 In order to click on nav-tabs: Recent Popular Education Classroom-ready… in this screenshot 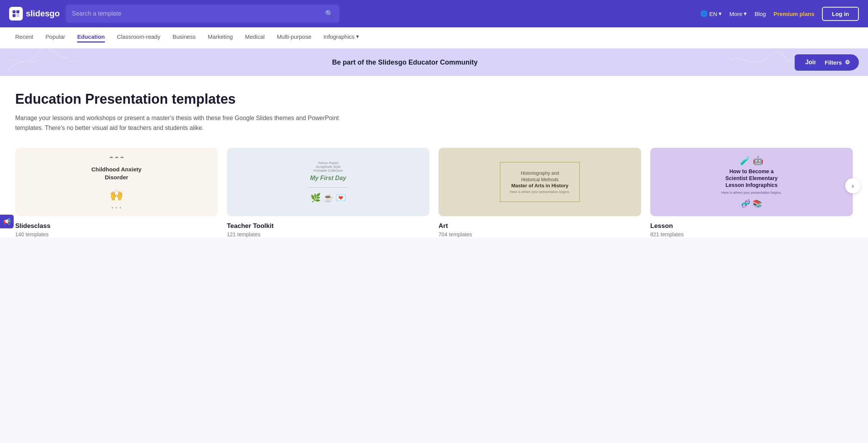, I will do `click(434, 38)`.